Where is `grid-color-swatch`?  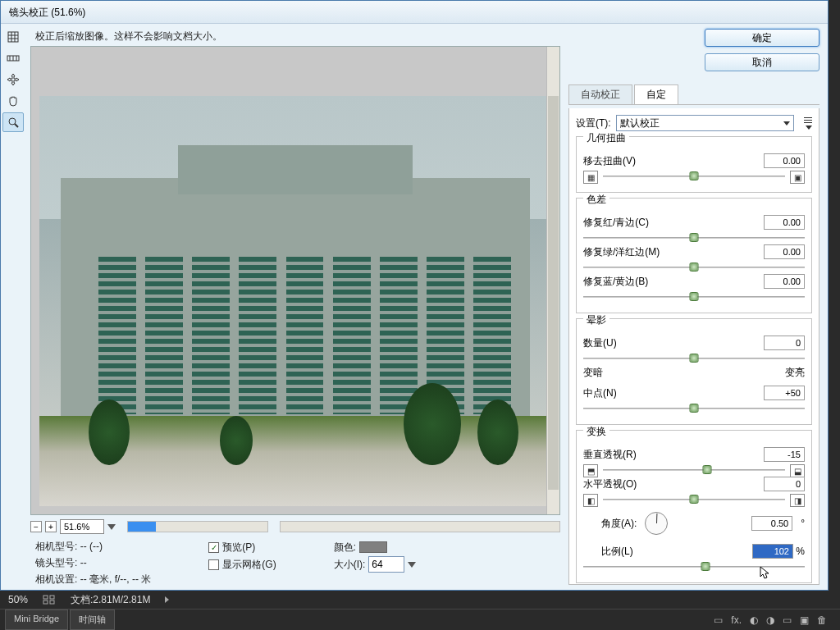
grid-color-swatch is located at coordinates (373, 547).